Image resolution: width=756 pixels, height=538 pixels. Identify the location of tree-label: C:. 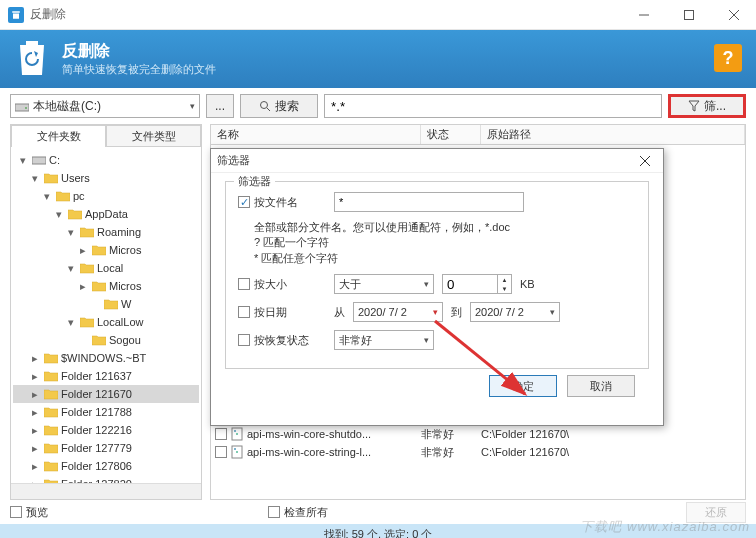
(54, 160).